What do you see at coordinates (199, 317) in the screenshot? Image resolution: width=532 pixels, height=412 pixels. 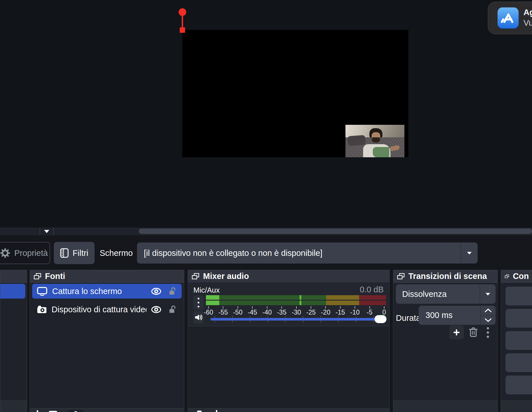 I see `speaker-icon` at bounding box center [199, 317].